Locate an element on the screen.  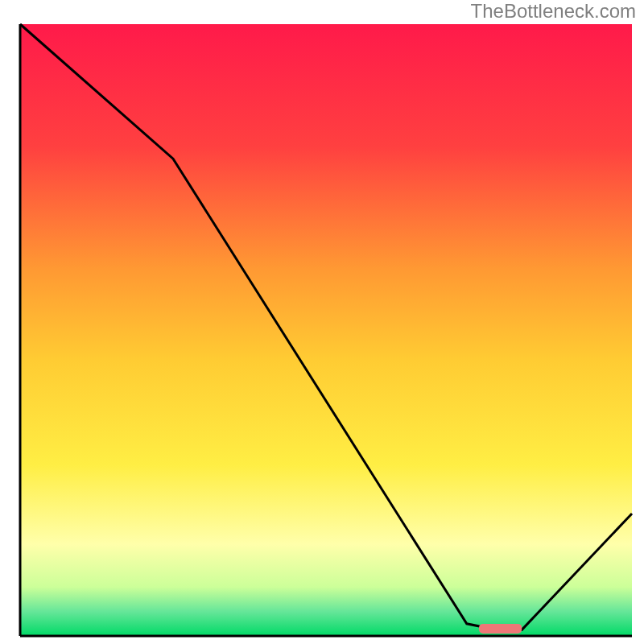
optimal-marker is located at coordinates (501, 629).